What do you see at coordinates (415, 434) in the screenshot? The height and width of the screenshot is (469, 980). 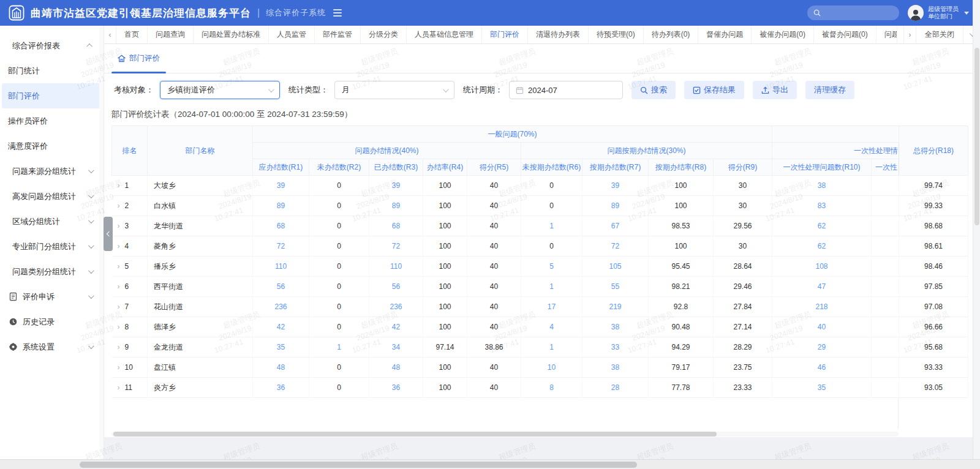 I see `table-scrollbar-thumb` at bounding box center [415, 434].